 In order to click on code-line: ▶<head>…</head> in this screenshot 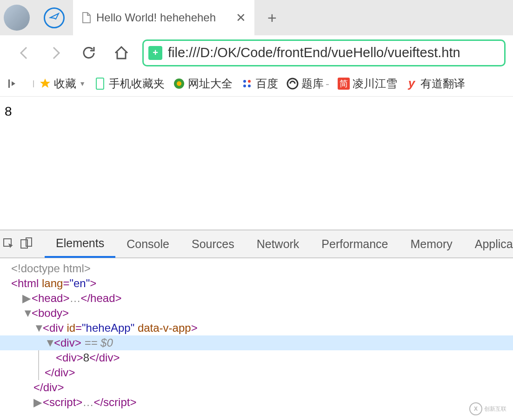, I will do `click(257, 298)`.